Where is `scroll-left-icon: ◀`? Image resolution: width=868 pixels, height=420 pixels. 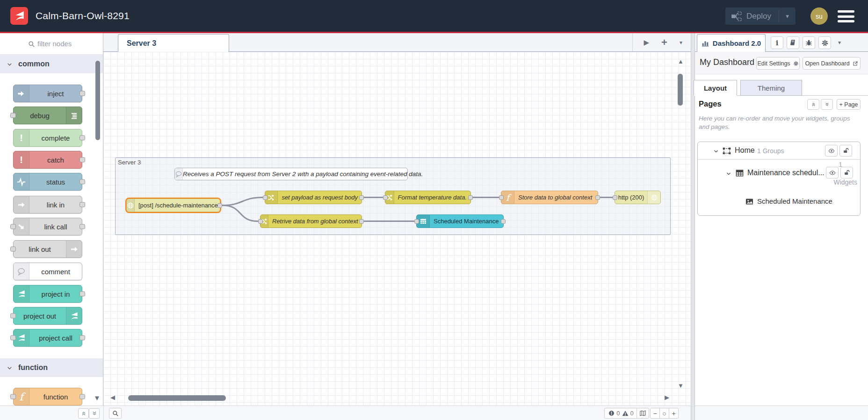 scroll-left-icon: ◀ is located at coordinates (113, 397).